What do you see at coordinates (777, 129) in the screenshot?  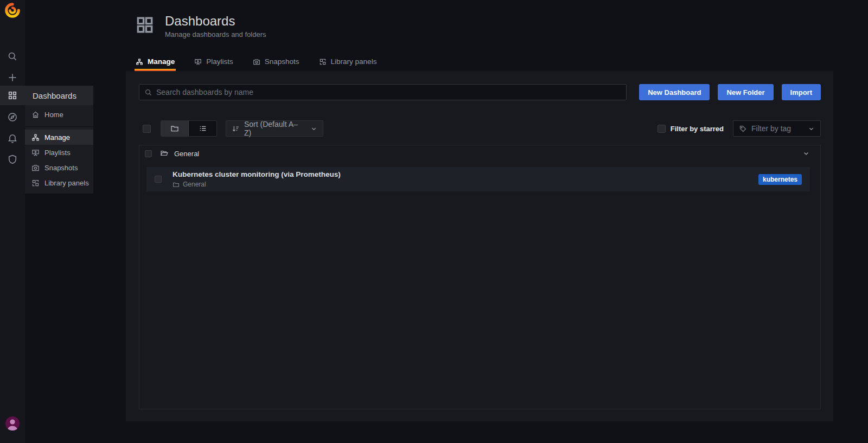 I see `tag-filter-select: Filter by tag` at bounding box center [777, 129].